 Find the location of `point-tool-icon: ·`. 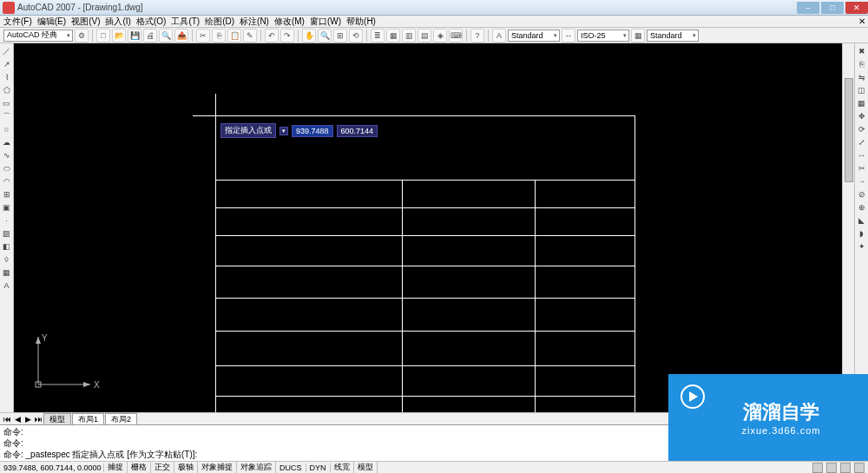

point-tool-icon: · is located at coordinates (7, 220).